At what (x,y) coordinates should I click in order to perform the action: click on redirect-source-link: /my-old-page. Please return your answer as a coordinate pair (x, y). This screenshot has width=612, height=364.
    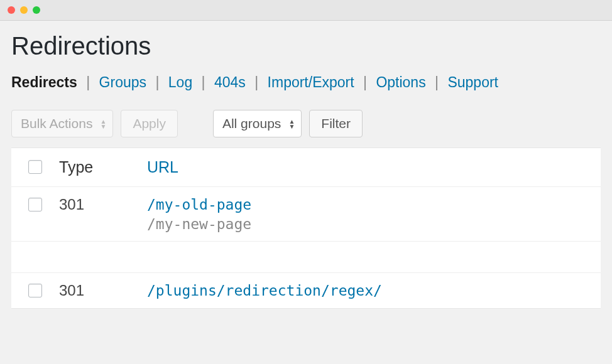
    Looking at the image, I should click on (199, 205).